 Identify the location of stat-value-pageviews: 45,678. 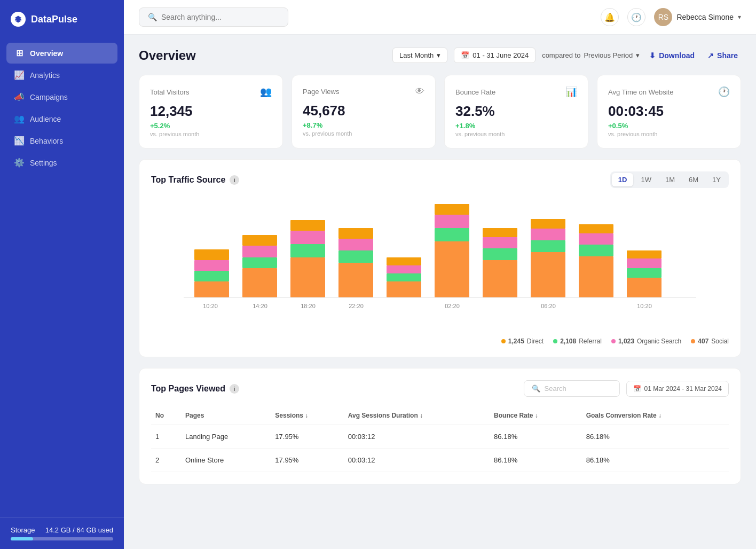
(364, 111).